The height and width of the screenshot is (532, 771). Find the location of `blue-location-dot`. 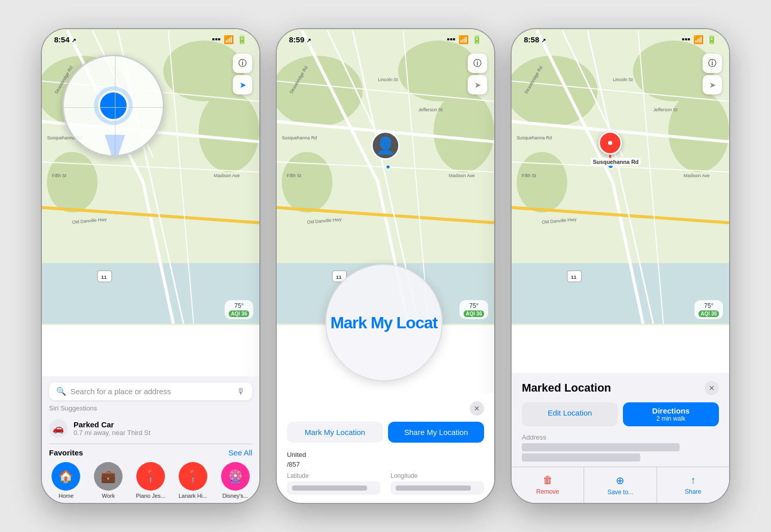

blue-location-dot is located at coordinates (113, 106).